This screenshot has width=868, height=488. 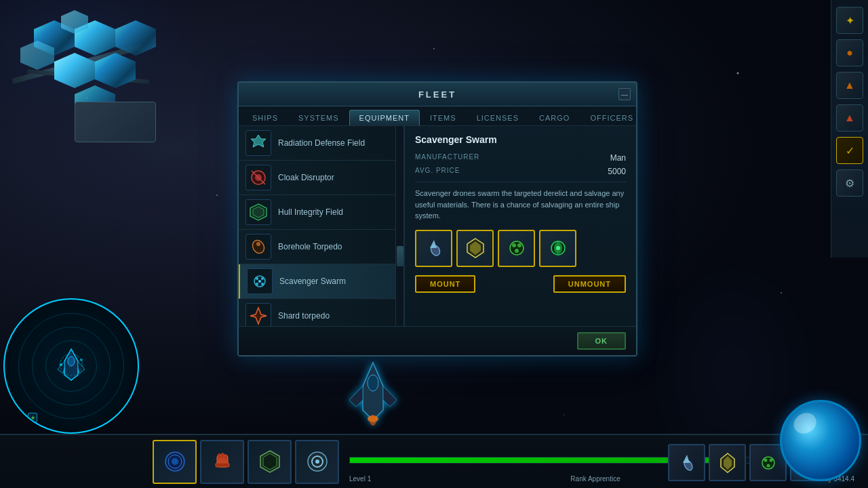 I want to click on dialog-title: FLEET, so click(x=437, y=95).